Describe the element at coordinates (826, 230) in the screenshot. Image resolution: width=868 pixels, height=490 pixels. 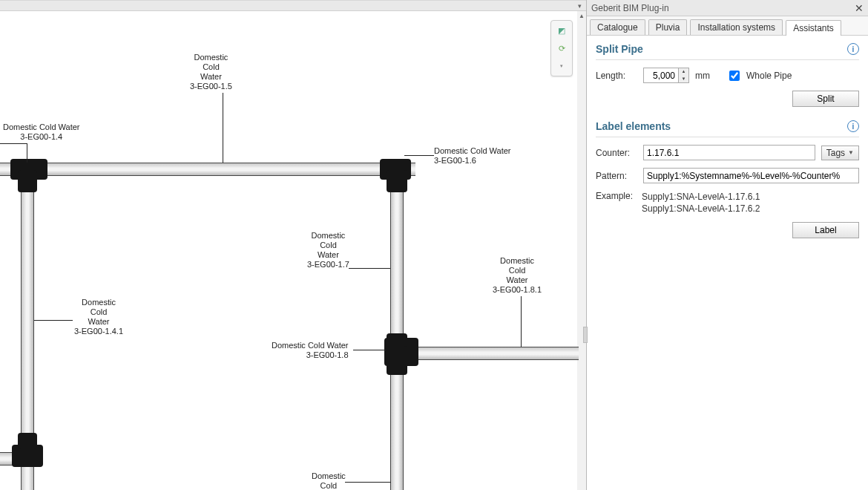
I see `label-button: Label` at that location.